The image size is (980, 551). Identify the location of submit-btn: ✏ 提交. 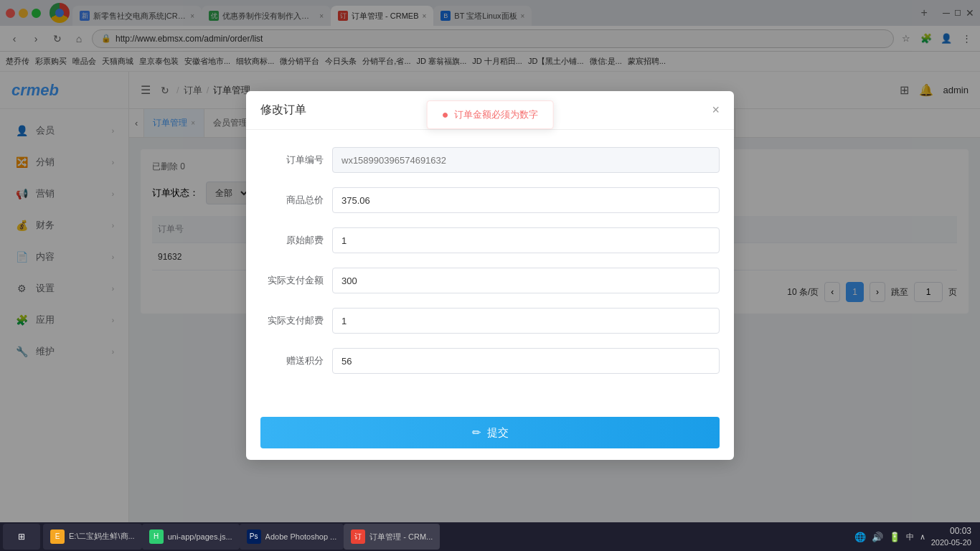
(490, 433).